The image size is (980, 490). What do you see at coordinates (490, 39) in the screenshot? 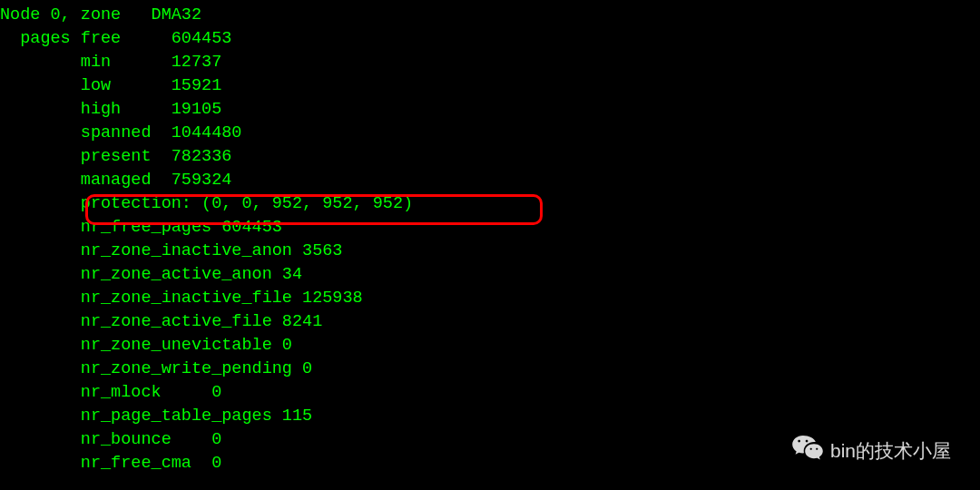
I see `terminal-line: pages free 604453` at bounding box center [490, 39].